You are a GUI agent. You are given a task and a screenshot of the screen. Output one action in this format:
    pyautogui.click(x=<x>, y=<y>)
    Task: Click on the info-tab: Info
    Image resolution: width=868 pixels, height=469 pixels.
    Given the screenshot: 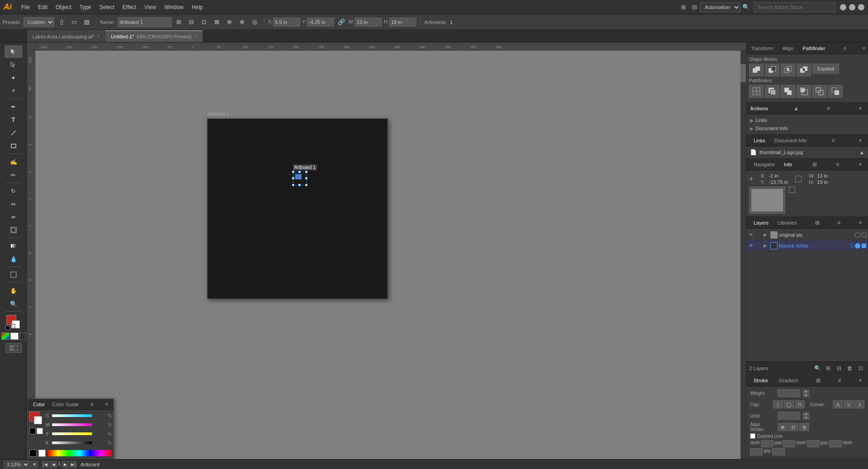 What is the action you would take?
    pyautogui.click(x=788, y=164)
    